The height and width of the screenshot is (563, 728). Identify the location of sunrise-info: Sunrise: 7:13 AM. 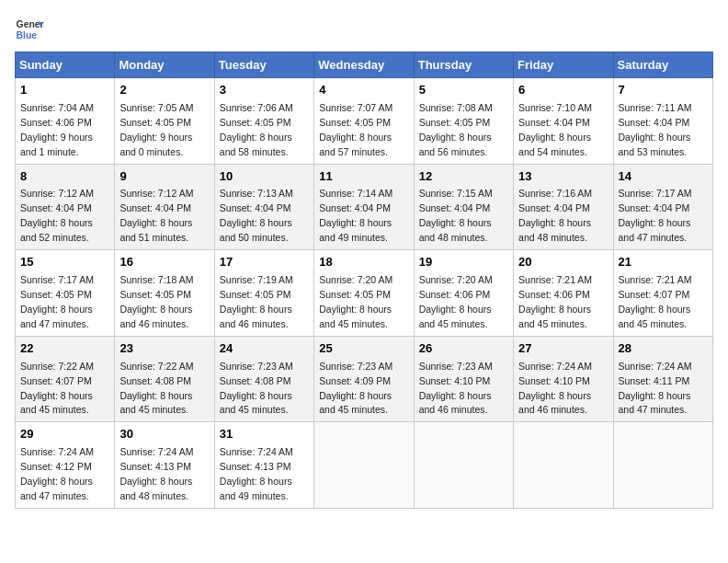
(256, 193).